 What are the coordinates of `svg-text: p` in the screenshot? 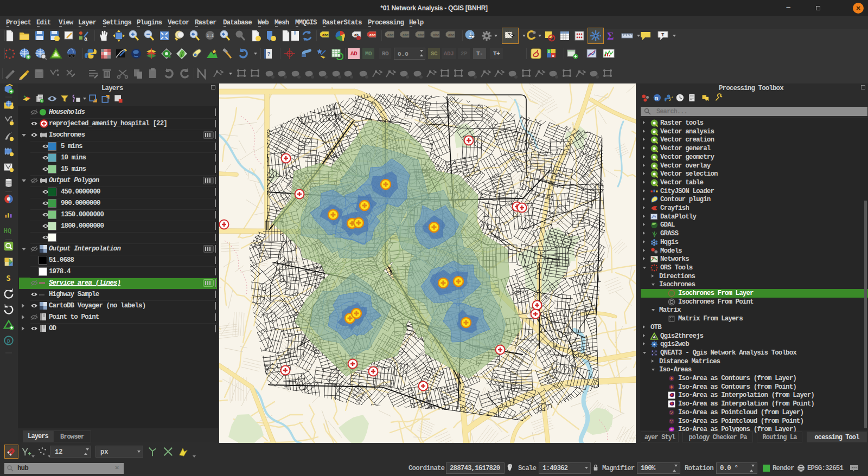 It's located at (9, 340).